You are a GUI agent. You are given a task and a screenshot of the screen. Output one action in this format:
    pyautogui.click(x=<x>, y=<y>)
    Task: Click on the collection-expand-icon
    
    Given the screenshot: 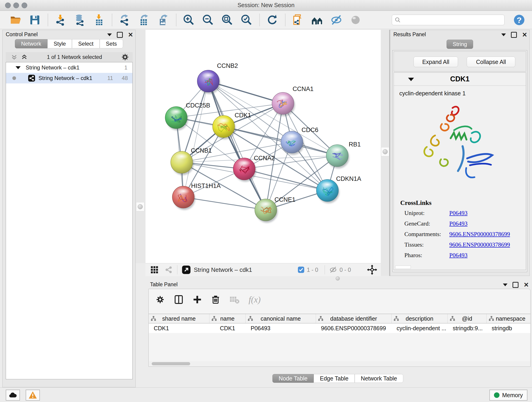 What is the action you would take?
    pyautogui.click(x=18, y=68)
    